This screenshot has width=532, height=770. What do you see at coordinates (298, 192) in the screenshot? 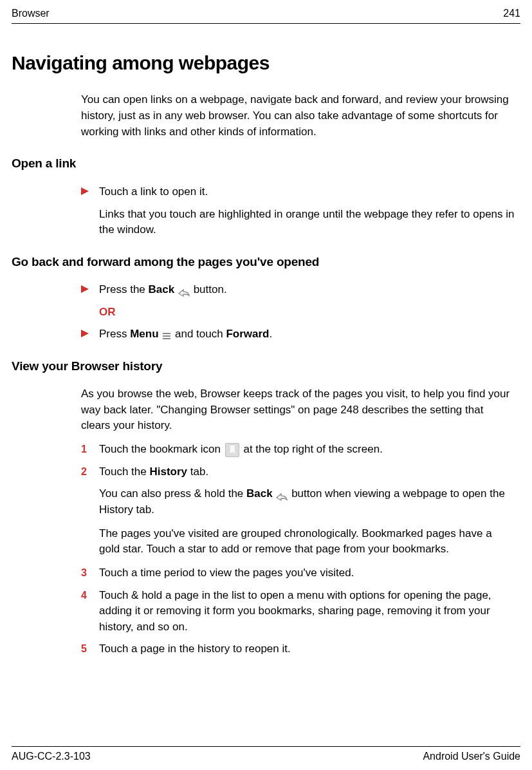
I see `bullet-item: Touch a link to open it.` at bounding box center [298, 192].